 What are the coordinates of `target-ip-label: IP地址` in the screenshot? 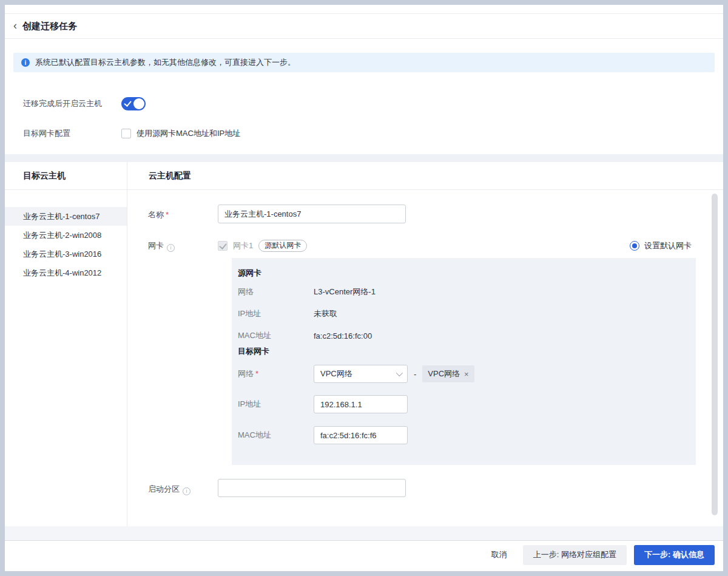 It's located at (275, 404).